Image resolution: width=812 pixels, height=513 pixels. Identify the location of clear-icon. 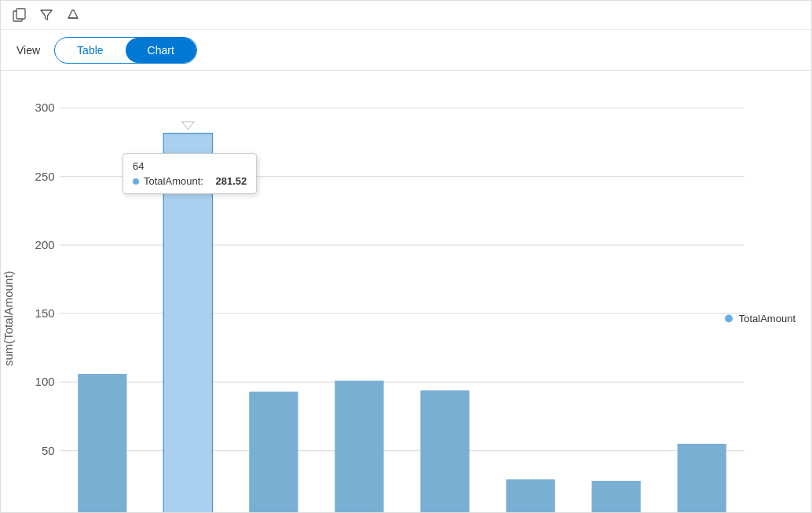
(73, 15).